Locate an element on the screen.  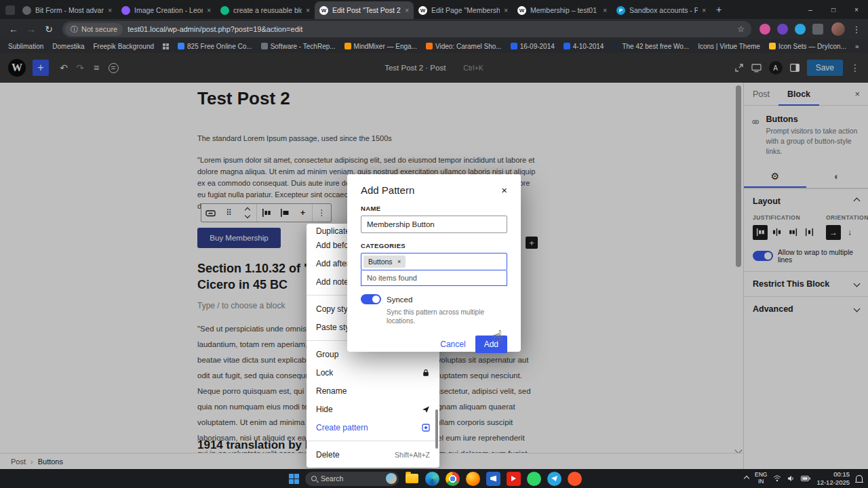
synced-toggle is located at coordinates (371, 300).